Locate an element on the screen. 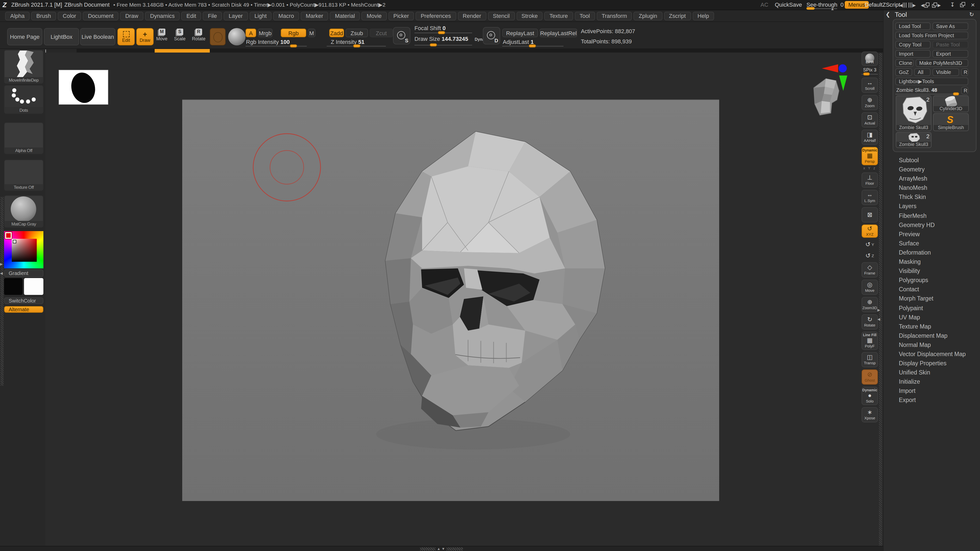 The image size is (980, 551). goz-r-button: R is located at coordinates (965, 72).